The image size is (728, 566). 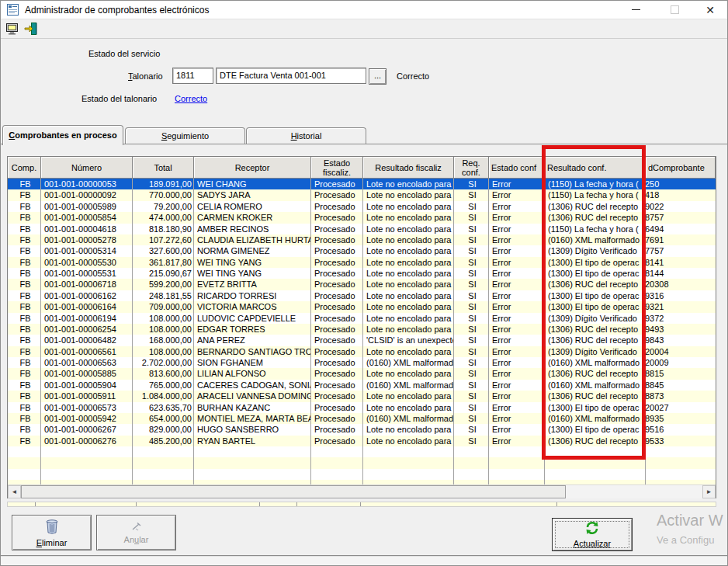 What do you see at coordinates (681, 284) in the screenshot?
I see `cell: 20308` at bounding box center [681, 284].